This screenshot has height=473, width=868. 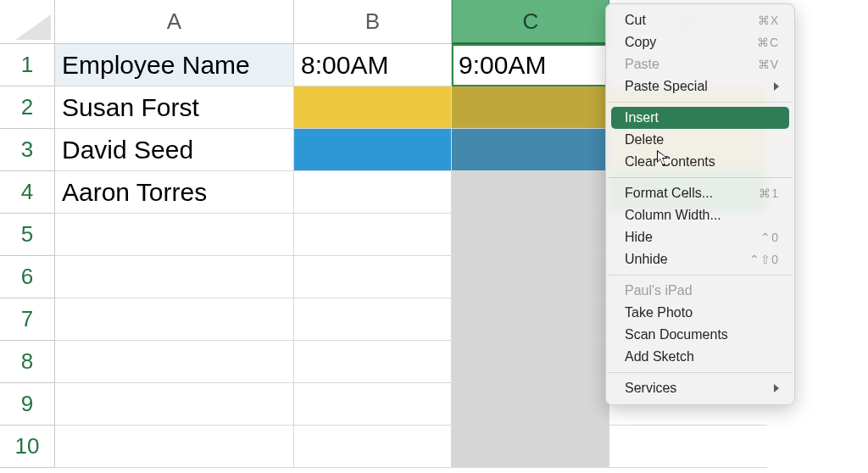 What do you see at coordinates (33, 27) in the screenshot?
I see `select-all-triangle-icon` at bounding box center [33, 27].